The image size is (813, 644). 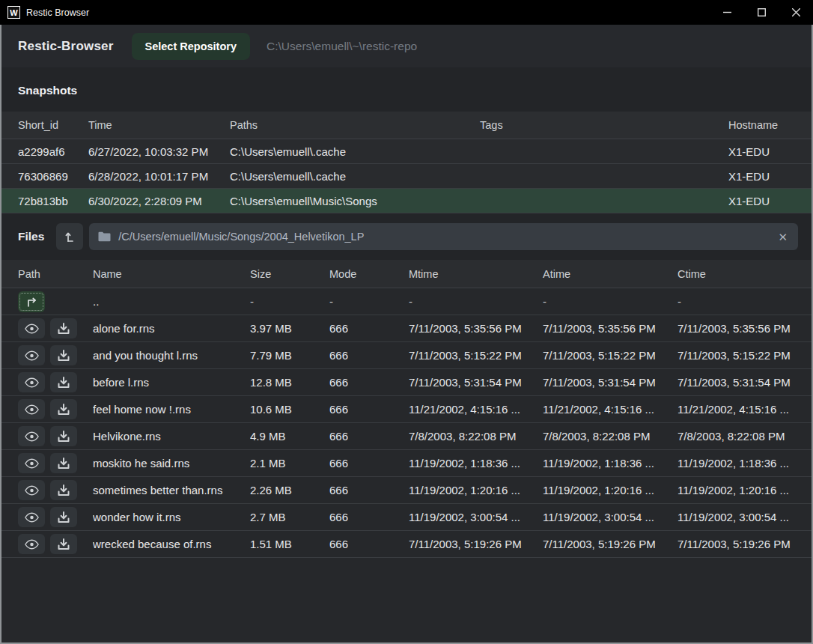 I want to click on file-name: wonder how it.rns, so click(x=171, y=517).